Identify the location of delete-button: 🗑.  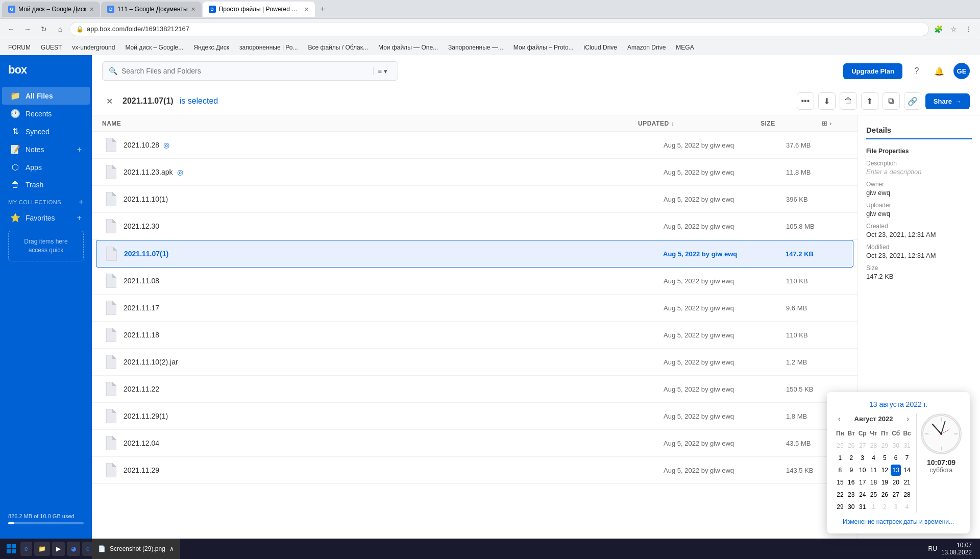
(848, 101).